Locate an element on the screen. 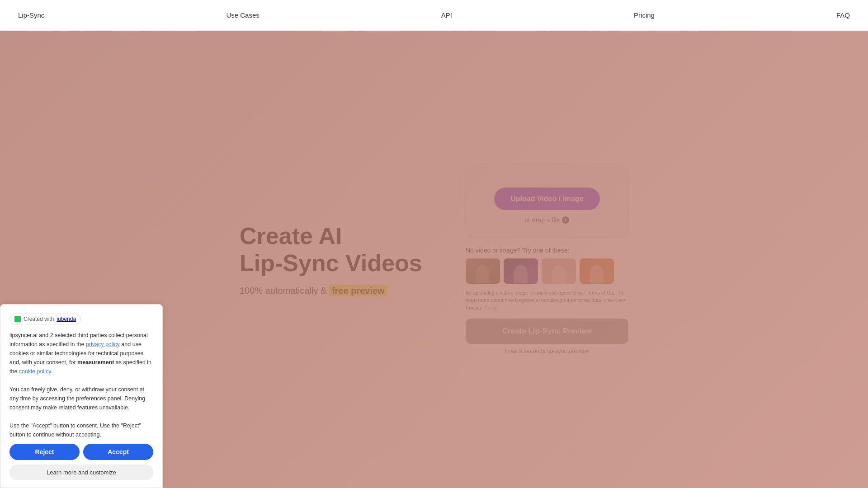 This screenshot has width=868, height=488. iubenda-link: iubenda is located at coordinates (66, 319).